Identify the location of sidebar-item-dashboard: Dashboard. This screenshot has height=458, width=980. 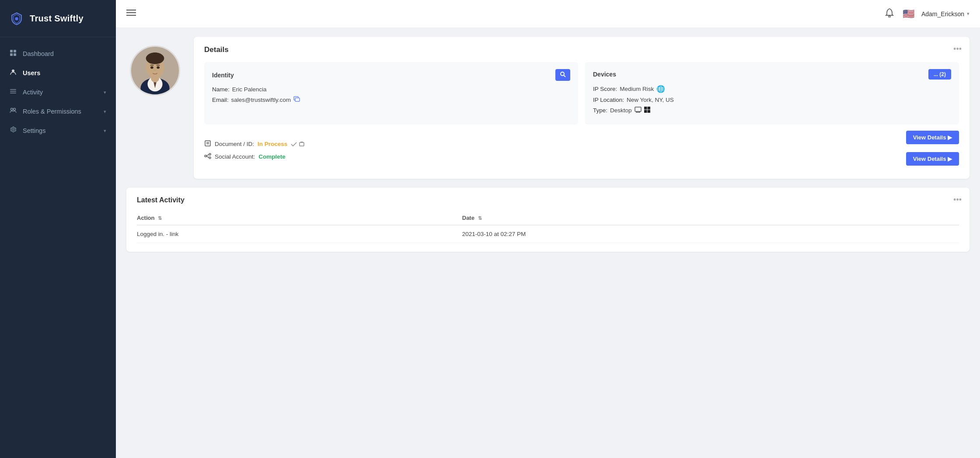
(58, 54).